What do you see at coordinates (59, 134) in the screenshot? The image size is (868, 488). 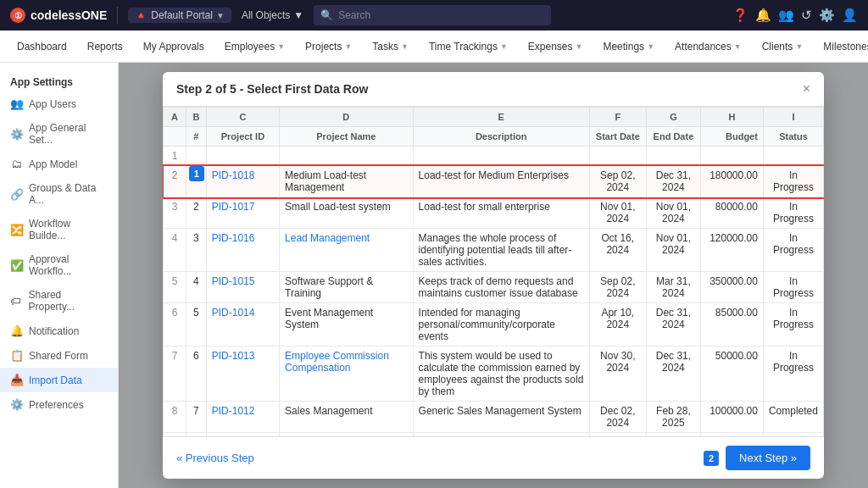 I see `sidebar-item-generalset: ⚙️ App General Set...` at bounding box center [59, 134].